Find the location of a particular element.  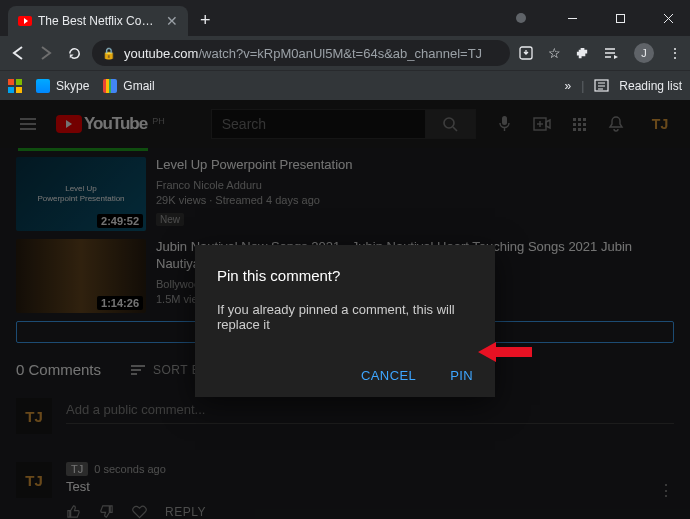

back-button is located at coordinates (18, 53).